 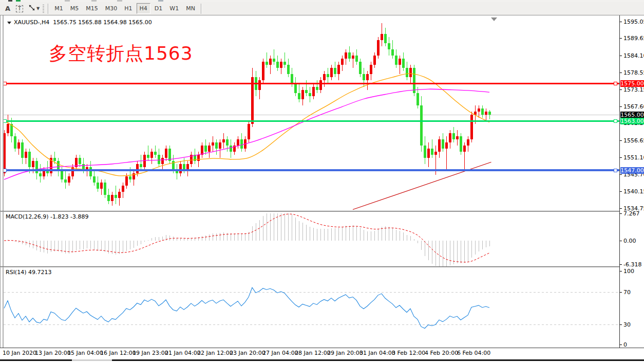 What do you see at coordinates (247, 238) in the screenshot?
I see `macd-signal-line` at bounding box center [247, 238].